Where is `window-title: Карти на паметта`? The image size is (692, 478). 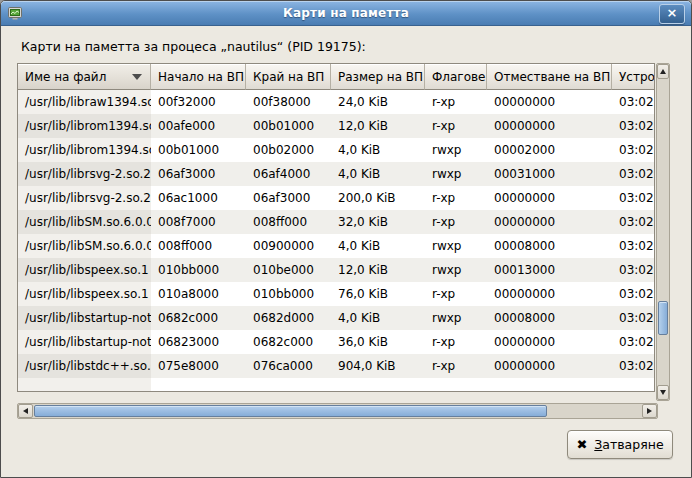 window-title: Карти на паметта is located at coordinates (346, 13).